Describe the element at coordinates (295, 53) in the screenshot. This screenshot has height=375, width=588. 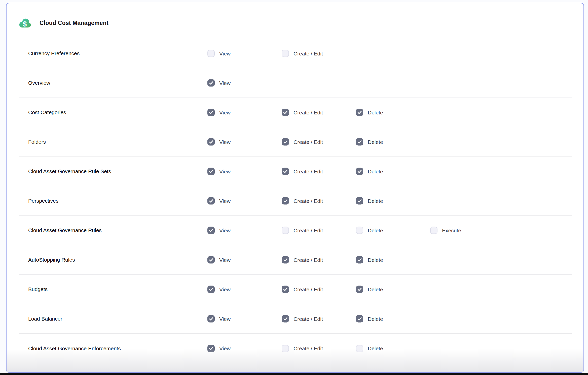
I see `row-checks: View Create / Edit` at that location.